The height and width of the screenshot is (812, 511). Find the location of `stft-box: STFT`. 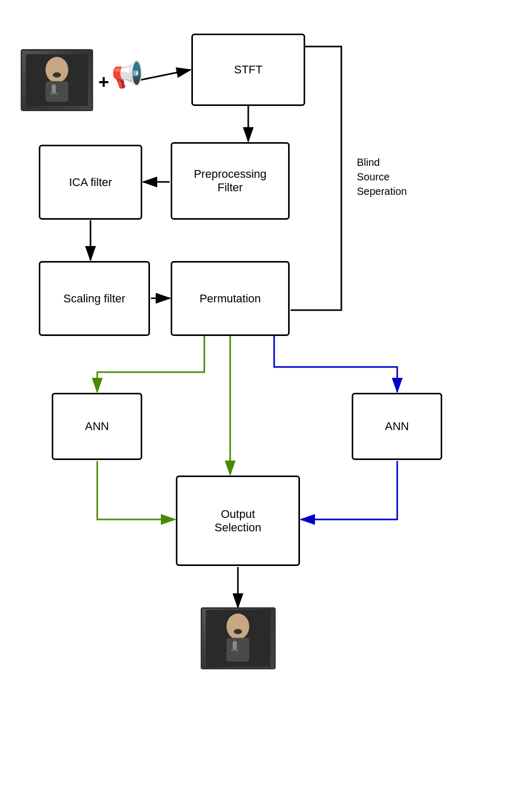

stft-box: STFT is located at coordinates (248, 70).